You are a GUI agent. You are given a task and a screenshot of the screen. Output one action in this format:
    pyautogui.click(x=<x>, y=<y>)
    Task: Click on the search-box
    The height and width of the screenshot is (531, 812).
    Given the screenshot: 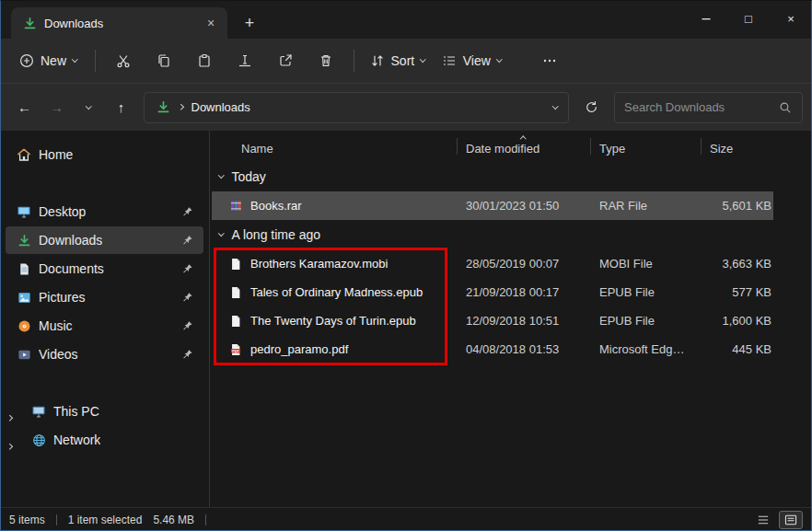 What is the action you would take?
    pyautogui.click(x=709, y=108)
    